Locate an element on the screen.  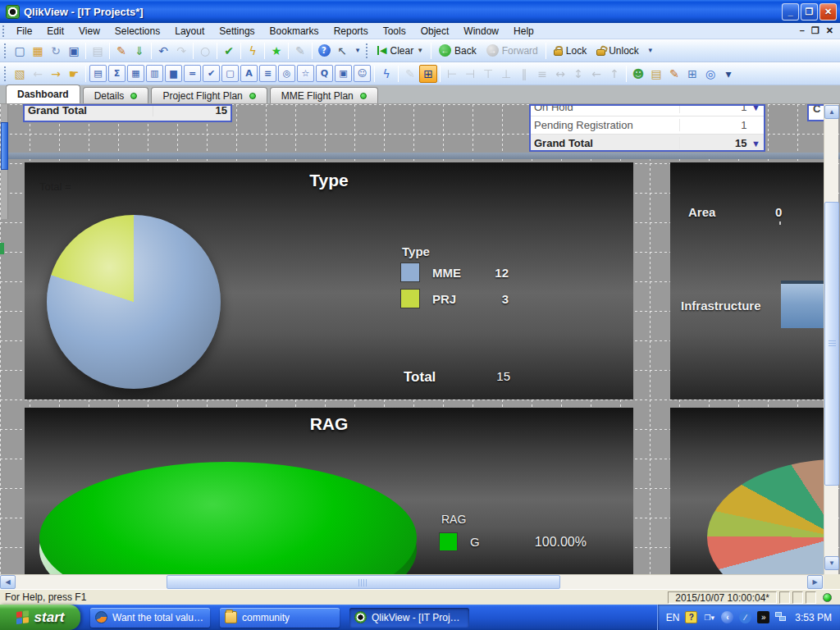
close-button: ✕ is located at coordinates (829, 11).